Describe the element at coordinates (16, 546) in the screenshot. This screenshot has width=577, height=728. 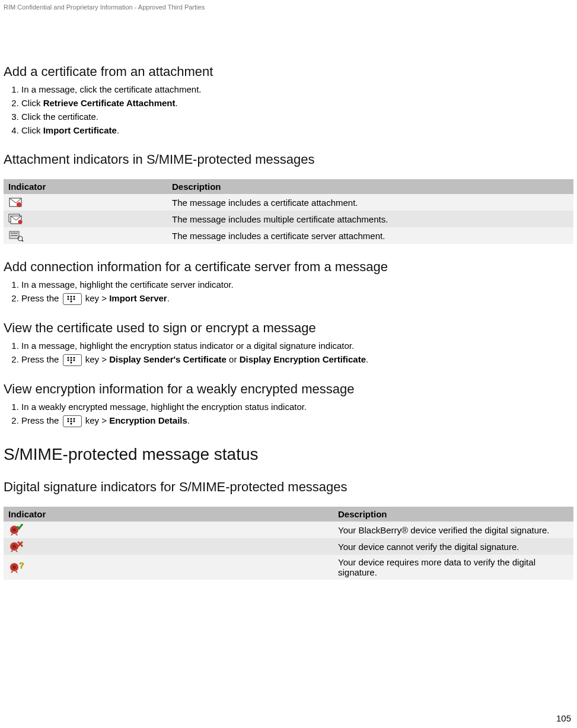
I see `signature-not-verified-icon` at that location.